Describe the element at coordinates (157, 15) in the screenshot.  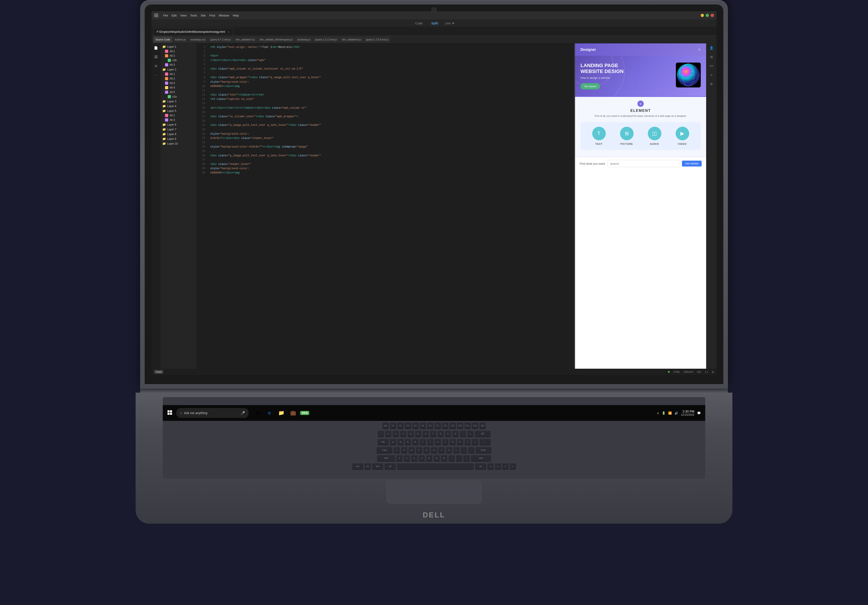
I see `hamburger-menu-icon` at that location.